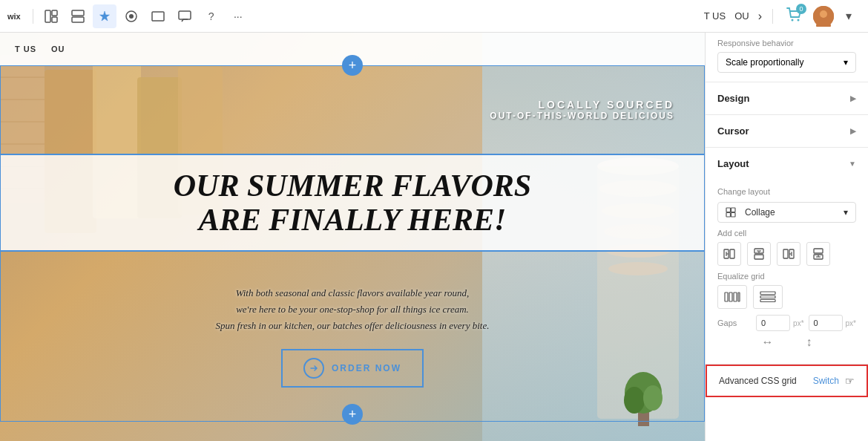 Image resolution: width=868 pixels, height=441 pixels. What do you see at coordinates (786, 381) in the screenshot?
I see `advanced-css-row: Advanced CSS grid Switch ☞` at bounding box center [786, 381].